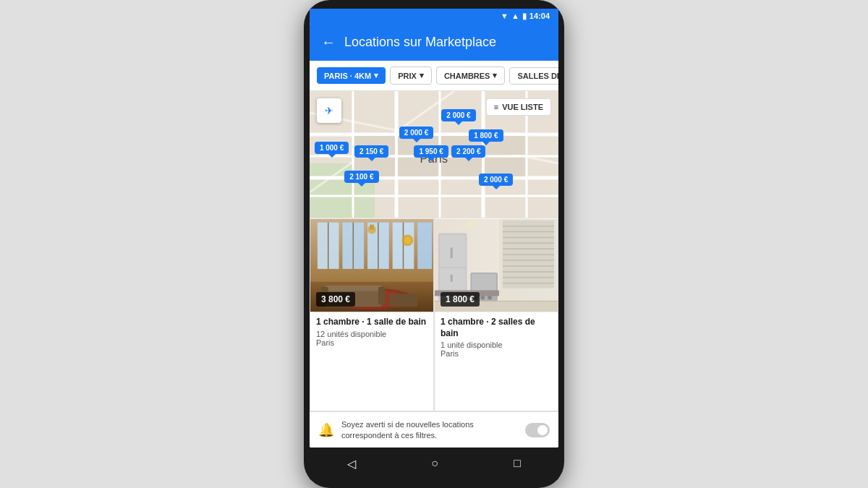 Image resolution: width=868 pixels, height=488 pixels. What do you see at coordinates (347, 76) in the screenshot?
I see `filter-location-label: PARIS · 4KM` at bounding box center [347, 76].